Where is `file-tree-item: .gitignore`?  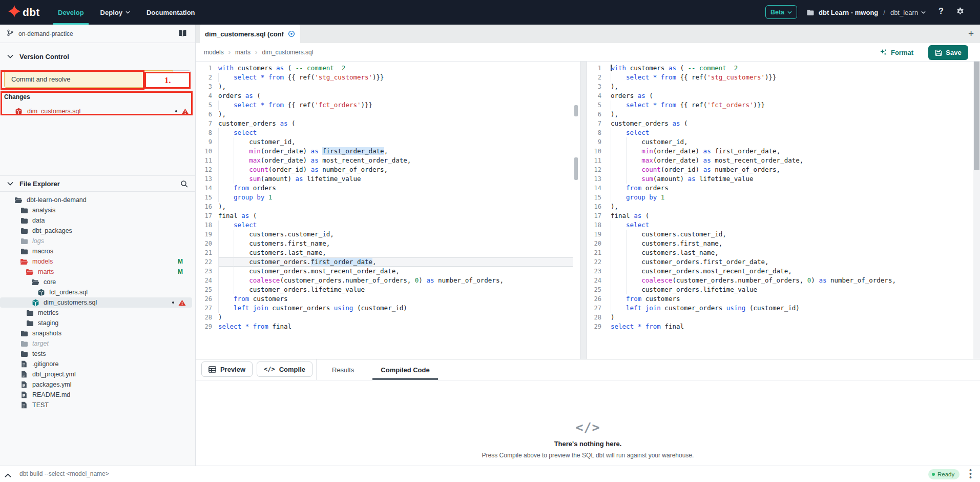
file-tree-item: .gitignore is located at coordinates (96, 364).